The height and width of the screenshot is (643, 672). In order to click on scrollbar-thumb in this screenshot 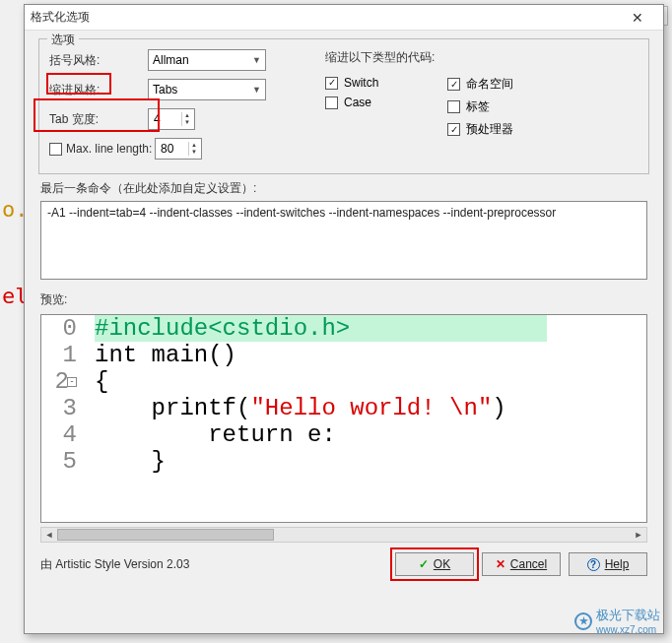, I will do `click(166, 535)`.